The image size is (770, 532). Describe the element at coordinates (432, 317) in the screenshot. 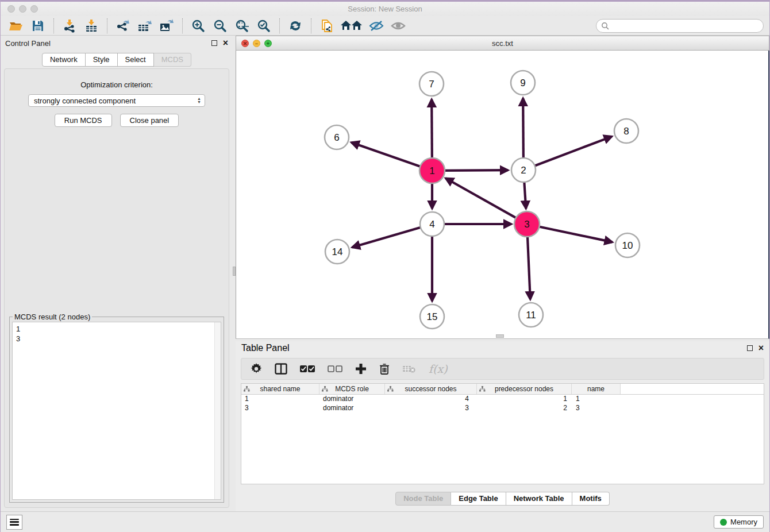

I see `graph-node-15: 15` at that location.